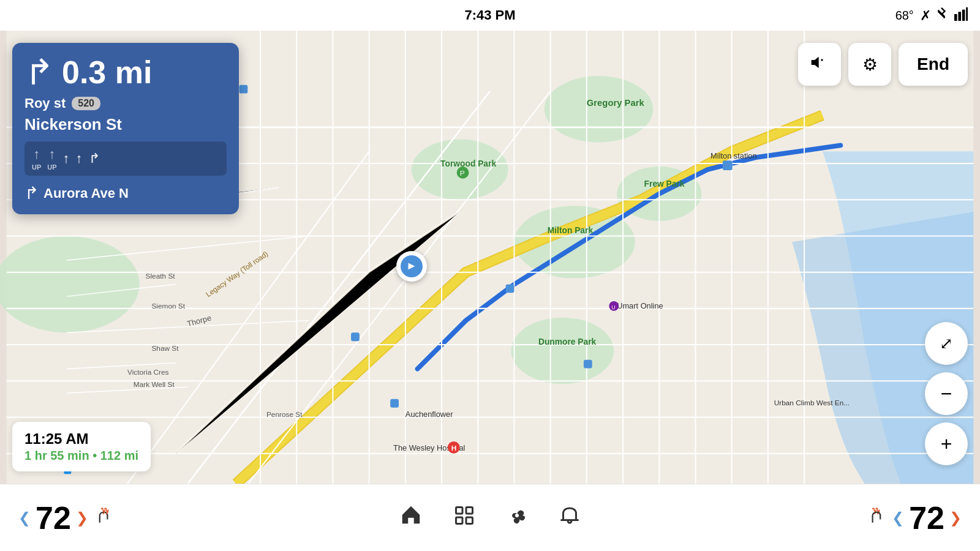 Image resolution: width=980 pixels, height=551 pixels. I want to click on svg-text: Frew Park, so click(665, 184).